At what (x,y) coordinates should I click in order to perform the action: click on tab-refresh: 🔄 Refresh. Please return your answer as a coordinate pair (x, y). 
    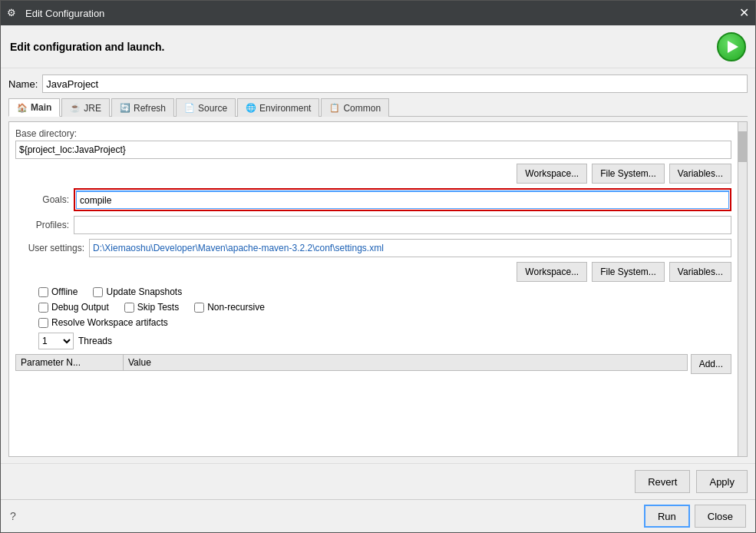
    Looking at the image, I should click on (143, 108).